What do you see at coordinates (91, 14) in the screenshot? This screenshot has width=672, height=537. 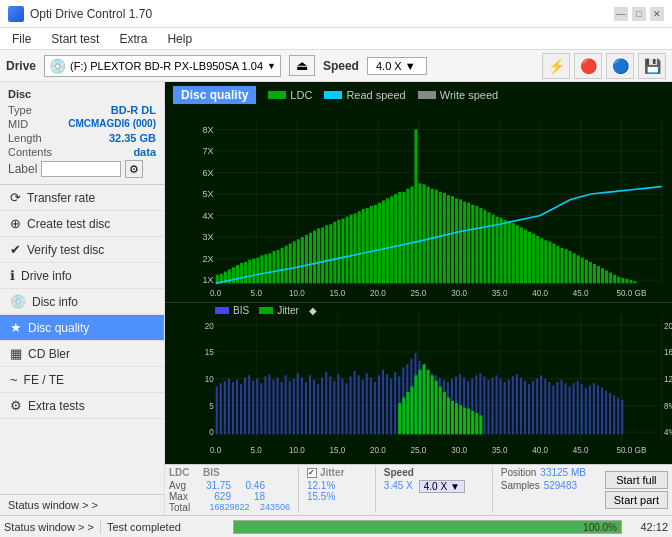 I see `app-title: Opti Drive Control 1.70` at bounding box center [91, 14].